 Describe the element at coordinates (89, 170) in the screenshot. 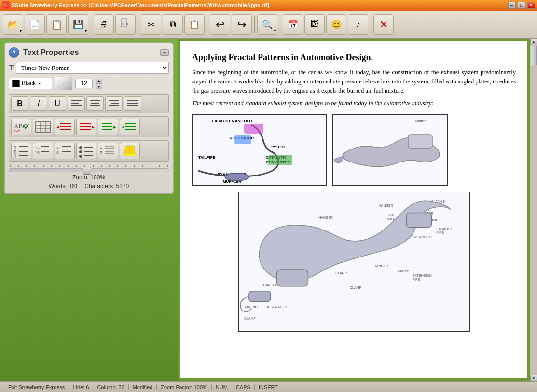

I see `zoom-slider-track` at that location.